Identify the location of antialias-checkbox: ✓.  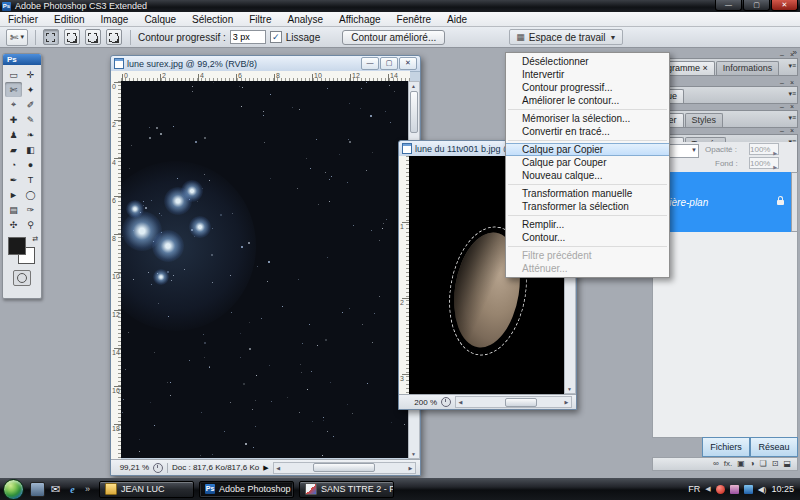
(276, 37).